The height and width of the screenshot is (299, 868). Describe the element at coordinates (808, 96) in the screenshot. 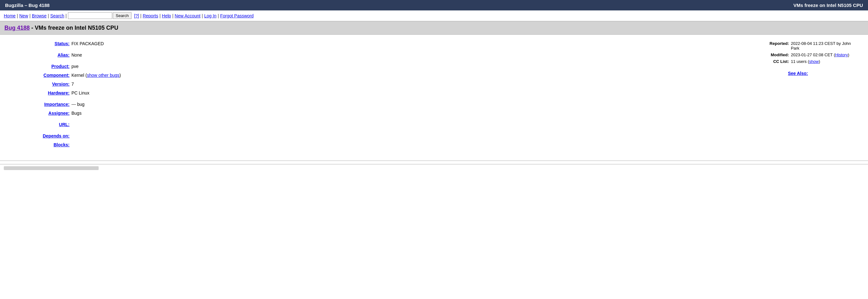

I see `right-panel: Reported: 2022-08-04 11:23 CEST by John …` at that location.